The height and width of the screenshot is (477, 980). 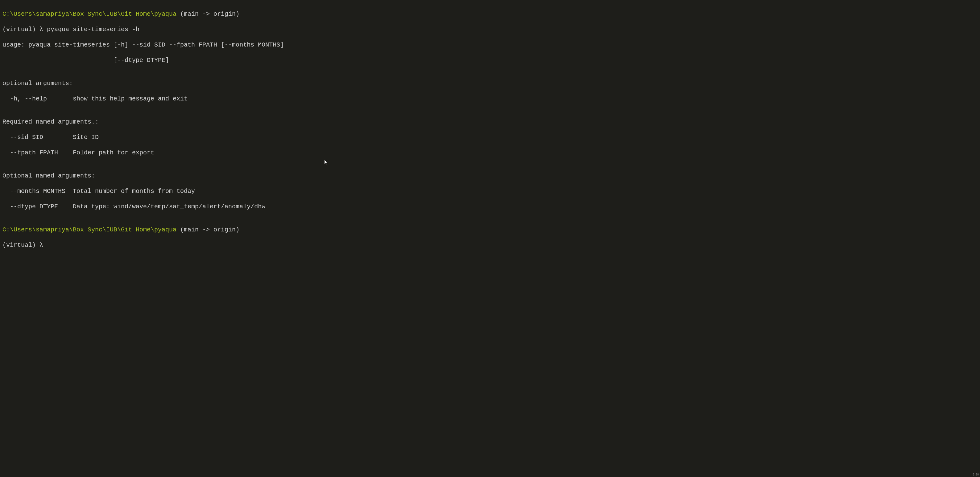 I want to click on typed-command: pyaqua site-timeseries -h, so click(x=93, y=30).